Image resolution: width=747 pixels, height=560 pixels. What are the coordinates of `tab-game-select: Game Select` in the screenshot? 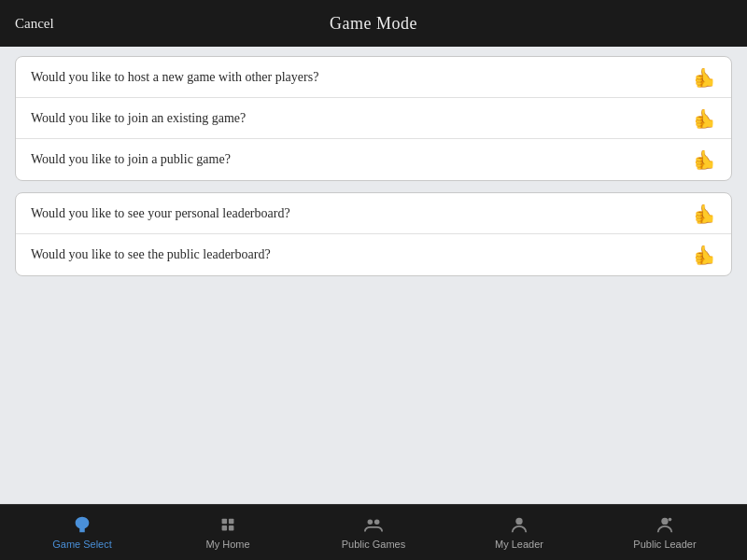 It's located at (82, 532).